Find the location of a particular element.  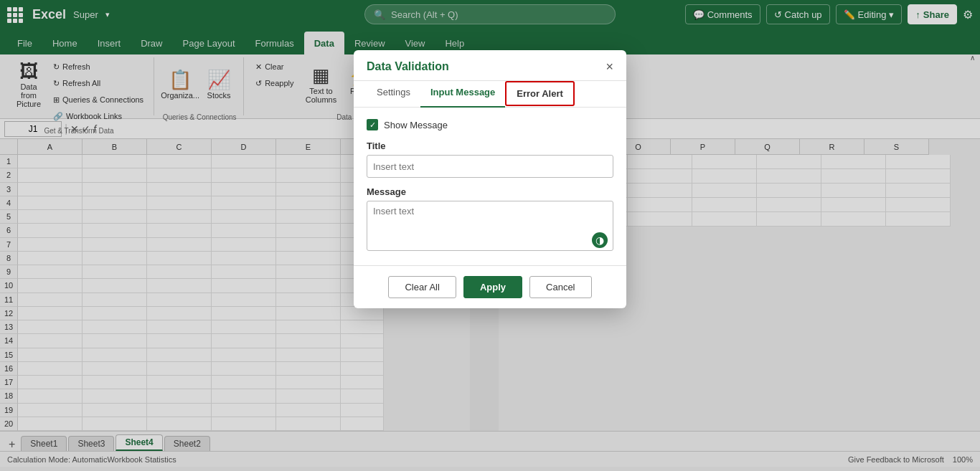

modal-body: ✓ Show Message Title Message ◑ is located at coordinates (490, 186).